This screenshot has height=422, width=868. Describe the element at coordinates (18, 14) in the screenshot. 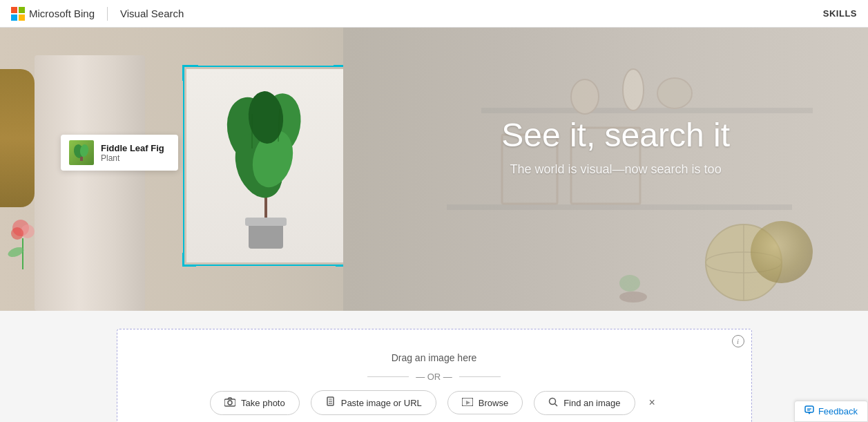

I see `ms-logo-icon` at that location.